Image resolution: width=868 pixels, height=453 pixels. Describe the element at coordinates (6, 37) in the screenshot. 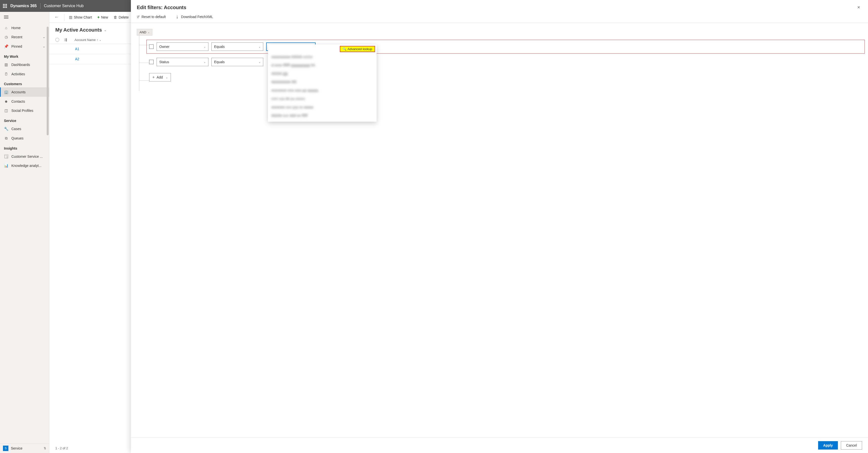

I see `clock-icon: ◷` at that location.